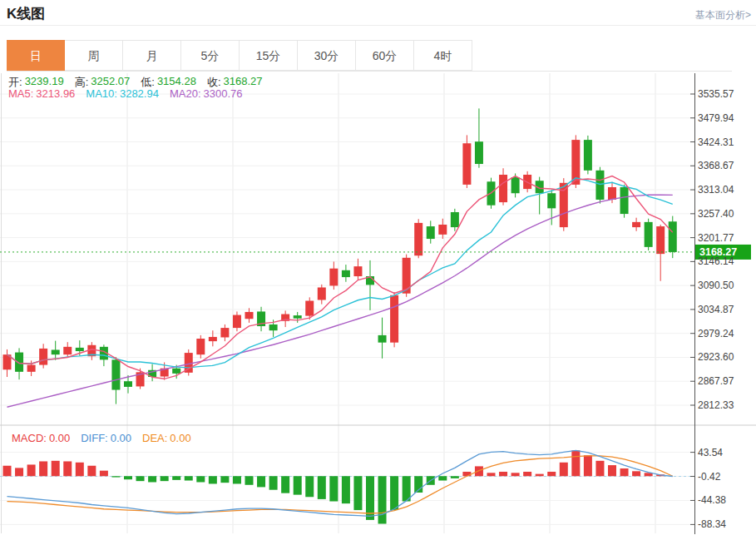  What do you see at coordinates (724, 15) in the screenshot?
I see `fundamental-analysis-link: 基本面分析>` at bounding box center [724, 15].